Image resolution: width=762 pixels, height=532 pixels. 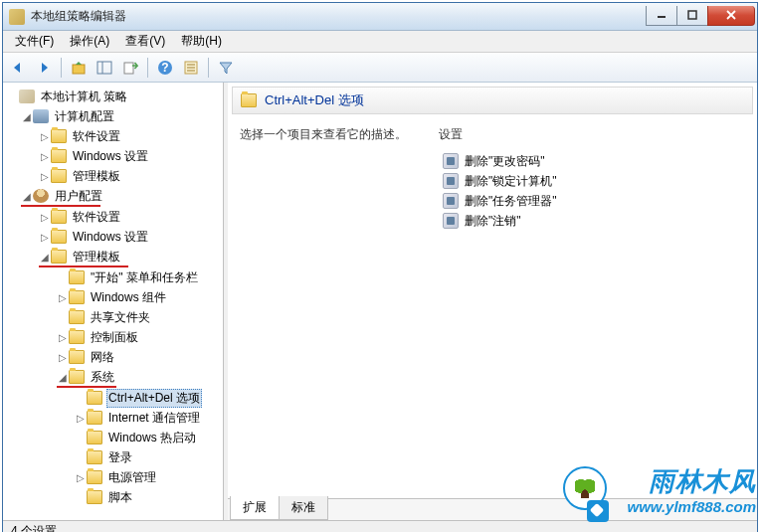 What do you see at coordinates (113, 317) in the screenshot?
I see `tree-shared-folders: 共享文件夹` at bounding box center [113, 317].